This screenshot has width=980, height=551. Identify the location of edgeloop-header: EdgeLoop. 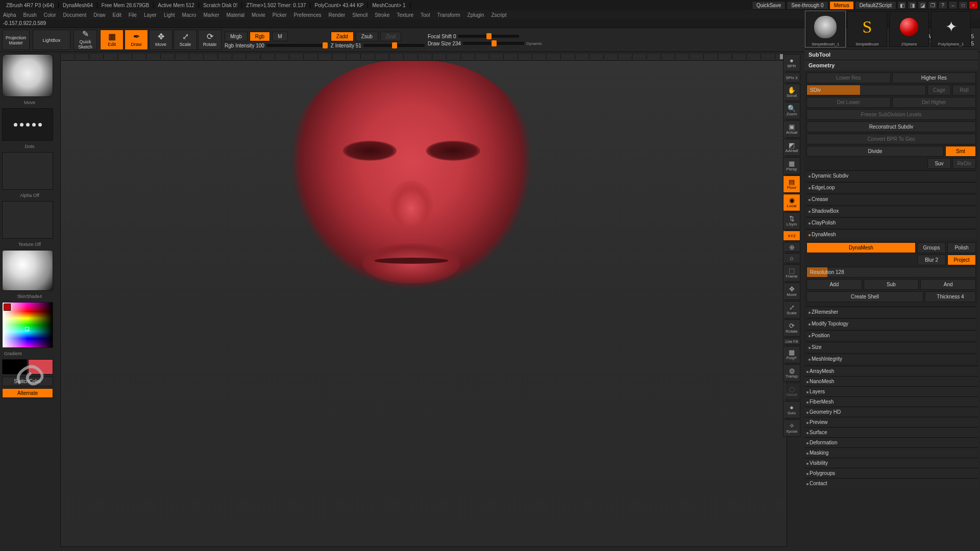
(891, 187).